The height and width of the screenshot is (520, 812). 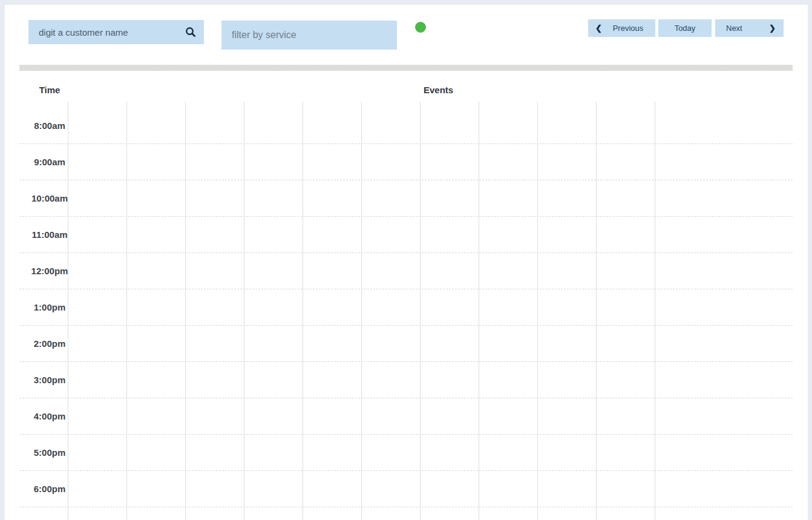 I want to click on previous-button-label: Previous, so click(x=625, y=28).